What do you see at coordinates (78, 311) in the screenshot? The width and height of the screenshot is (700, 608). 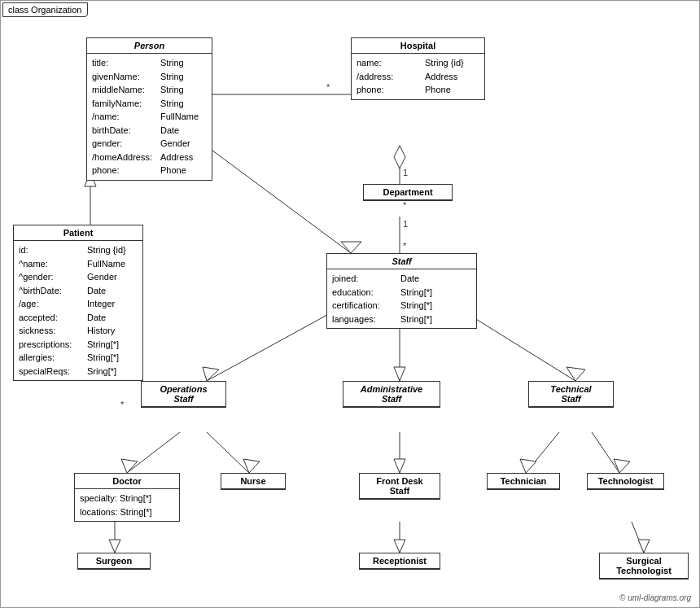 I see `patient-body: id:String {id} ^name:FullName ^gender:Ge…` at bounding box center [78, 311].